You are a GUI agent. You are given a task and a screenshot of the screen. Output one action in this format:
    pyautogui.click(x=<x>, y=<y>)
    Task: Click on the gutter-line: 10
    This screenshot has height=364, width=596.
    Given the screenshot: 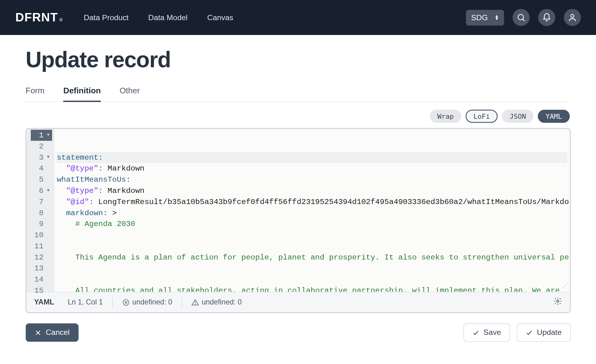 What is the action you would take?
    pyautogui.click(x=42, y=235)
    